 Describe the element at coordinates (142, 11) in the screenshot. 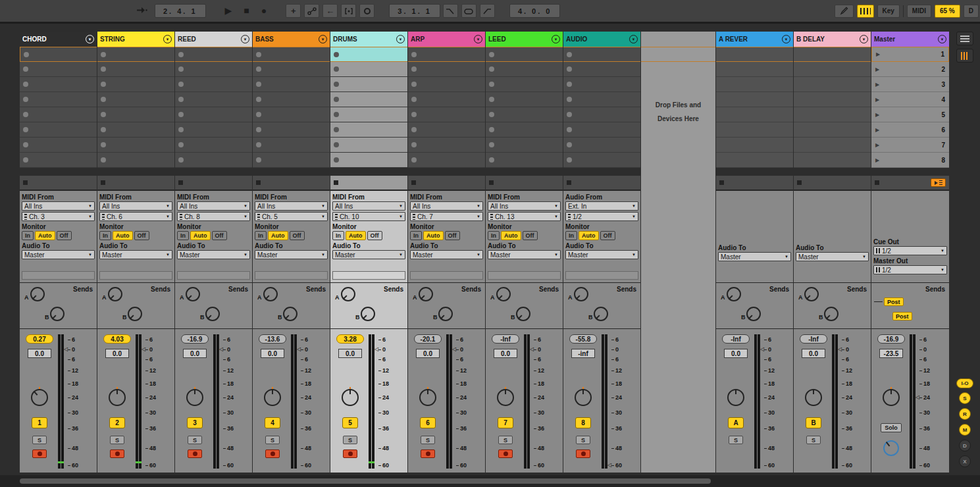

I see `follow-button` at that location.